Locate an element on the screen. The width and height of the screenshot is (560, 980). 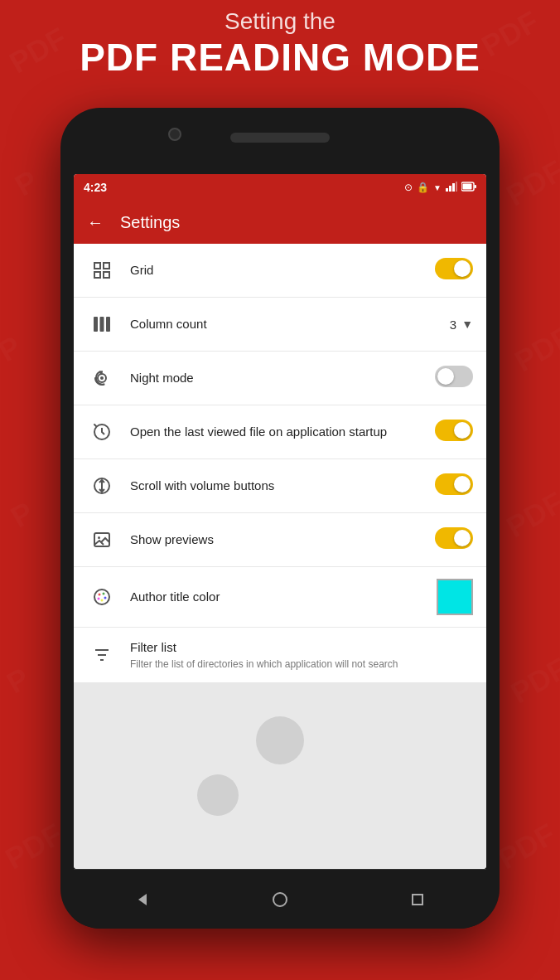
settings-item-night-mode: Night mode is located at coordinates (280, 378).